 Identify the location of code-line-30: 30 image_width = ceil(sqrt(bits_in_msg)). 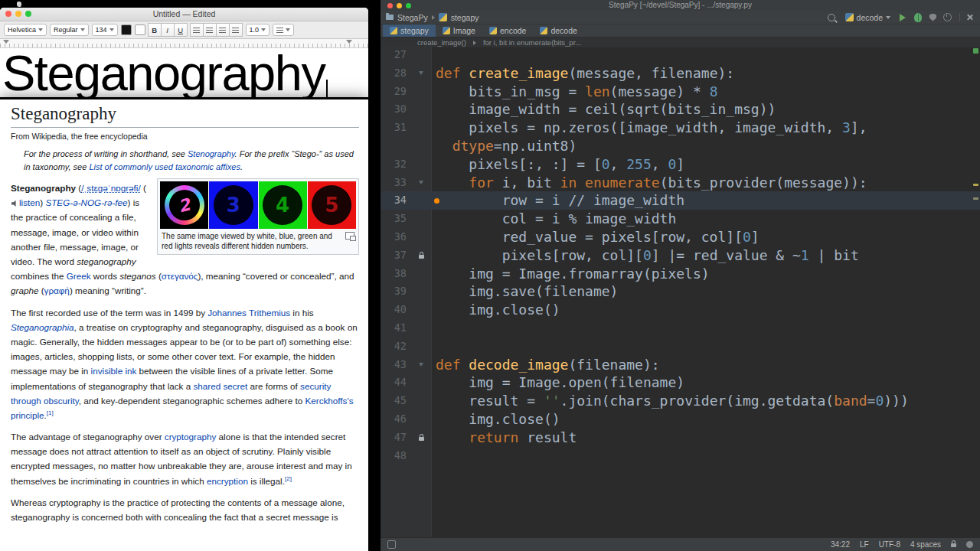
(680, 109).